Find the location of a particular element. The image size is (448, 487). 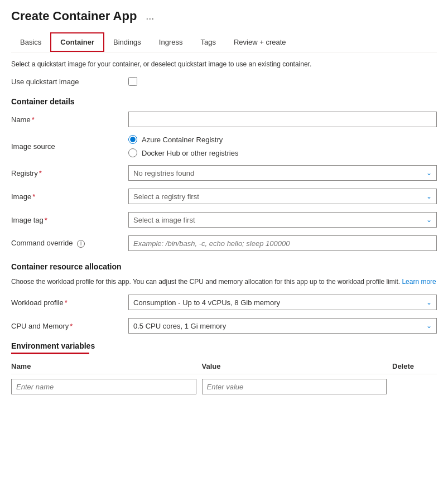

env-name-input is located at coordinates (104, 387).